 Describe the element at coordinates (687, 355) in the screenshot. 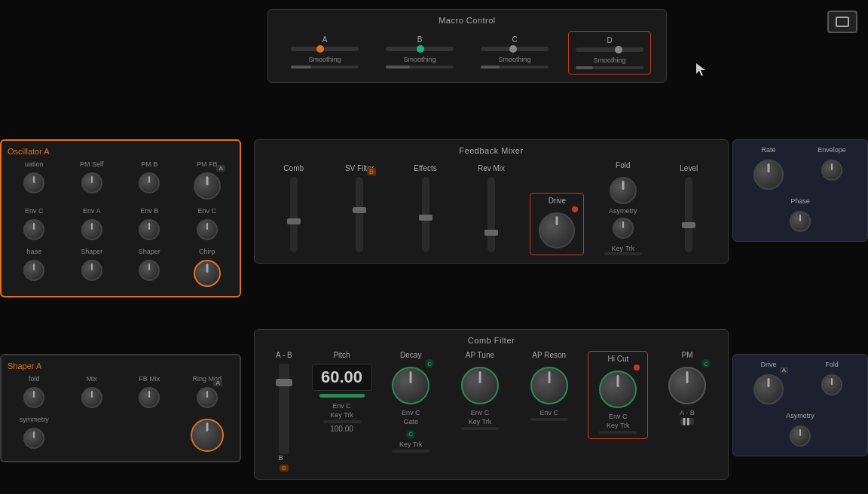

I see `comb-col-label-pm: PM` at that location.